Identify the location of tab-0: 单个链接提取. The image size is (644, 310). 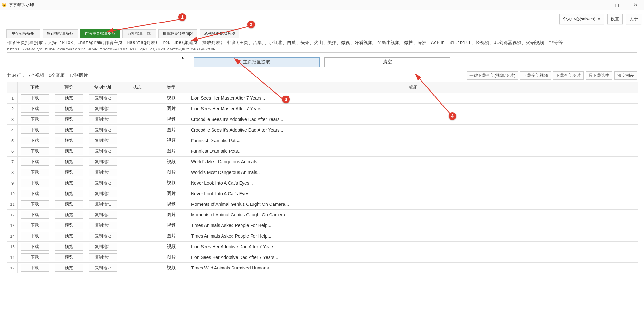
(23, 33).